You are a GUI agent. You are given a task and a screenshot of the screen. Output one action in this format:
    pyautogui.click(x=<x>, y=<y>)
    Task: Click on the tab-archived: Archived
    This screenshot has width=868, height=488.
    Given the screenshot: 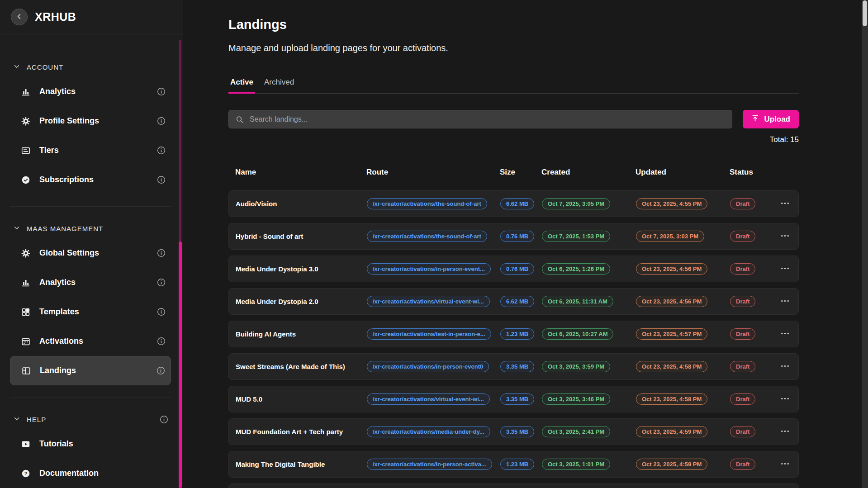 What is the action you would take?
    pyautogui.click(x=279, y=86)
    